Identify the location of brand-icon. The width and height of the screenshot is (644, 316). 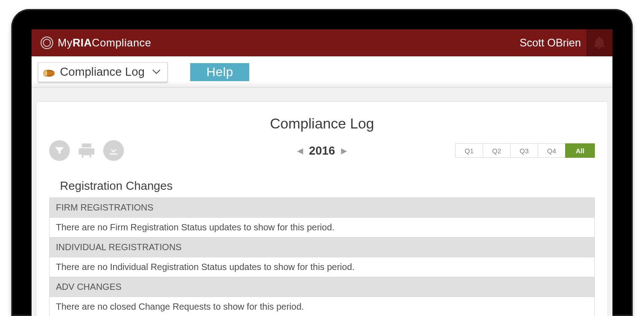
(47, 43).